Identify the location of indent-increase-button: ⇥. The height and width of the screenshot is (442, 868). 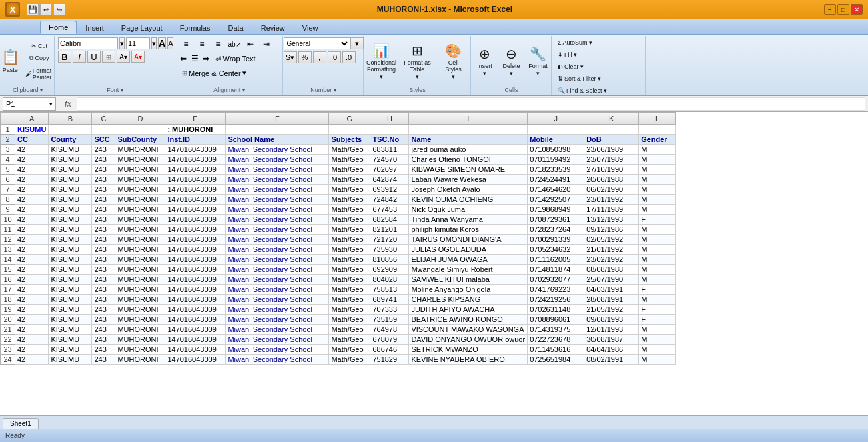
(266, 44).